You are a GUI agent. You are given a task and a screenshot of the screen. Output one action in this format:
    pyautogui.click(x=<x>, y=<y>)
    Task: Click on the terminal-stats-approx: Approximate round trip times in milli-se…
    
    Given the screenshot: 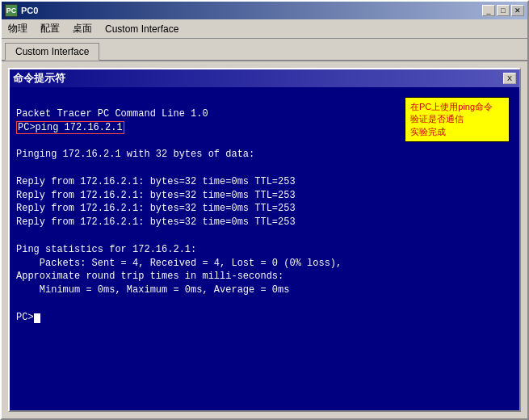 What is the action you would take?
    pyautogui.click(x=150, y=276)
    